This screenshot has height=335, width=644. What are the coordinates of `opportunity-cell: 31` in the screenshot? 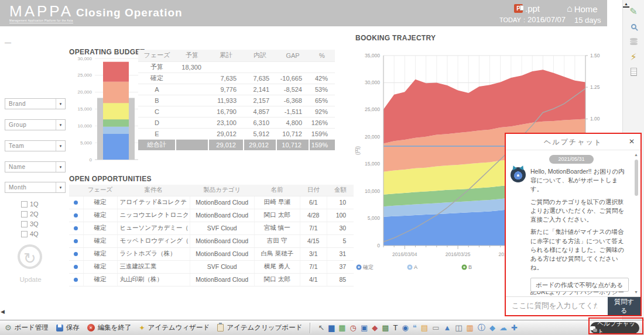 It's located at (340, 254).